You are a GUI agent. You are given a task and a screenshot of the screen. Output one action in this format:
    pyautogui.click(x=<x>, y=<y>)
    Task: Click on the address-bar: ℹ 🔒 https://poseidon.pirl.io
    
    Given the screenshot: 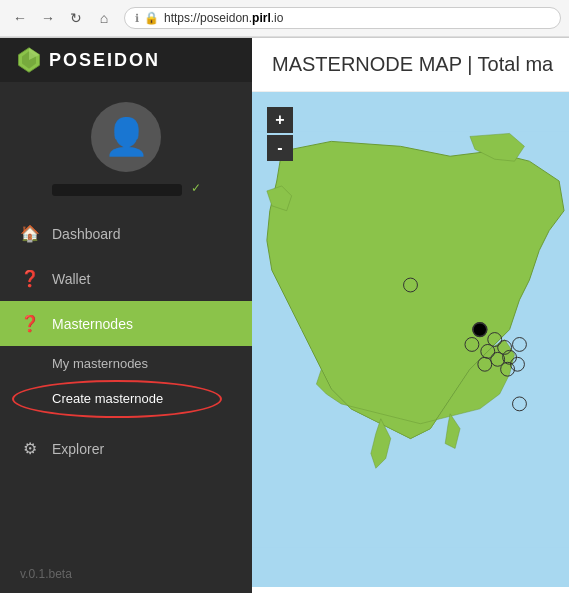 What is the action you would take?
    pyautogui.click(x=342, y=18)
    